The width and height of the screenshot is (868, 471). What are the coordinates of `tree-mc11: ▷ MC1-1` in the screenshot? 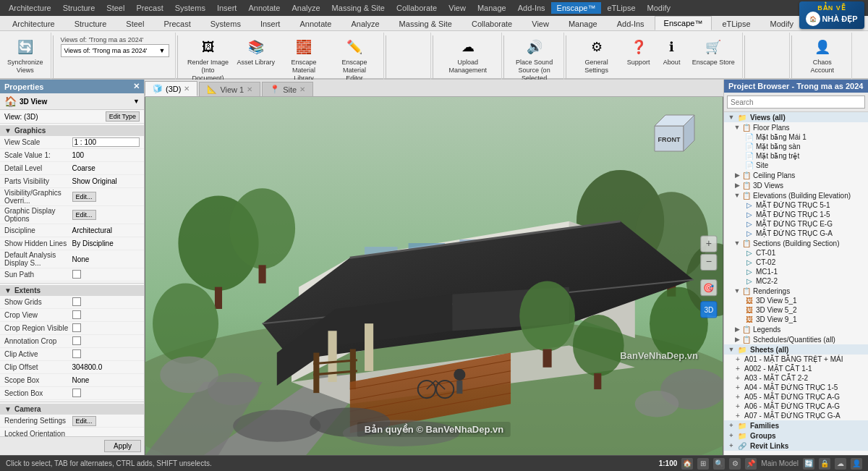 It's located at (796, 272).